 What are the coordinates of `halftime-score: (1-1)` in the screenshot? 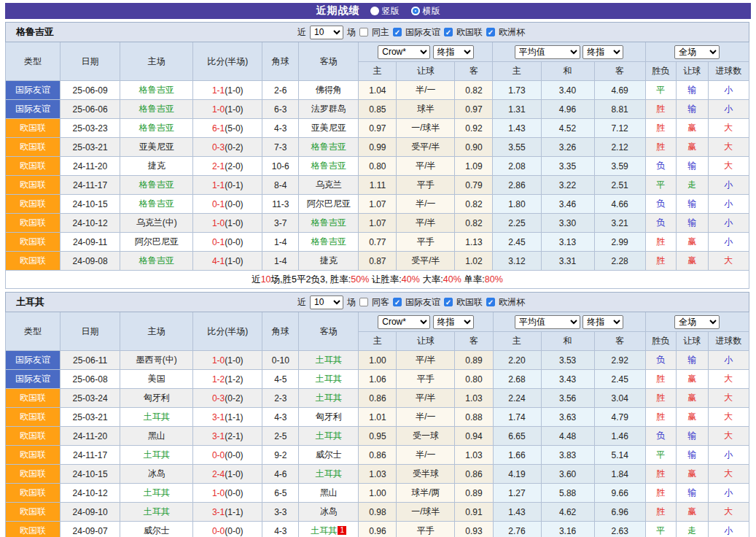 It's located at (233, 512).